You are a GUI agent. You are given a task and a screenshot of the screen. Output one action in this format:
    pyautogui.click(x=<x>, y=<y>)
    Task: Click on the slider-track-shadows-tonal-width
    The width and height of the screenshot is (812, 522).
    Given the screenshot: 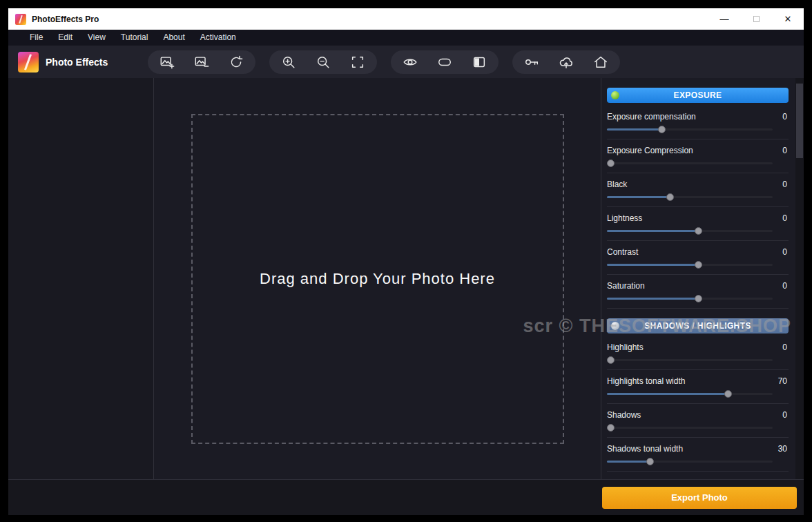 What is the action you would take?
    pyautogui.click(x=690, y=461)
    